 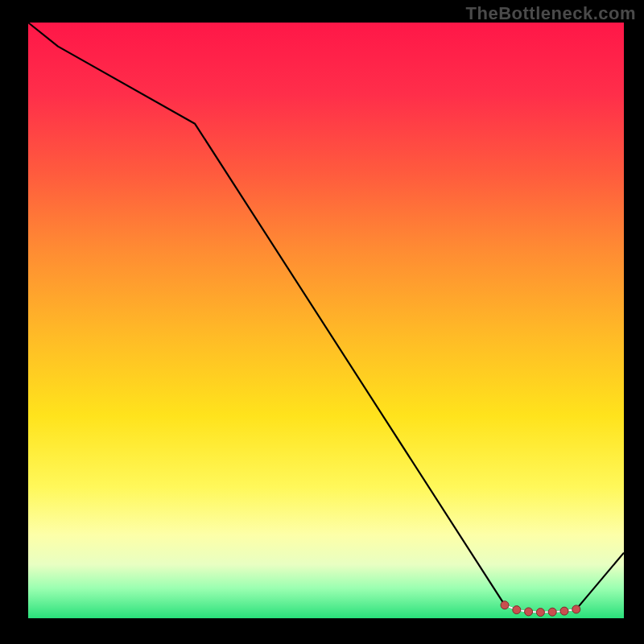 What do you see at coordinates (541, 609) in the screenshot?
I see `marker-group` at bounding box center [541, 609].